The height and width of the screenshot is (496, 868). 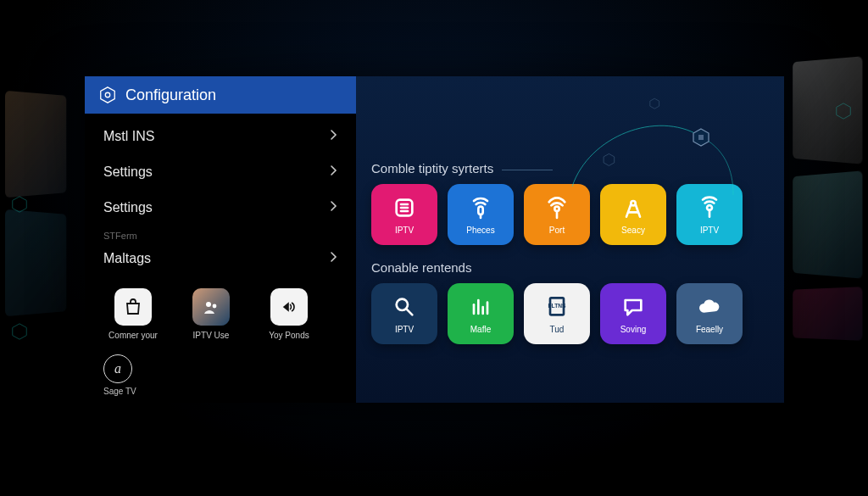 I want to click on divider-line, so click(x=527, y=170).